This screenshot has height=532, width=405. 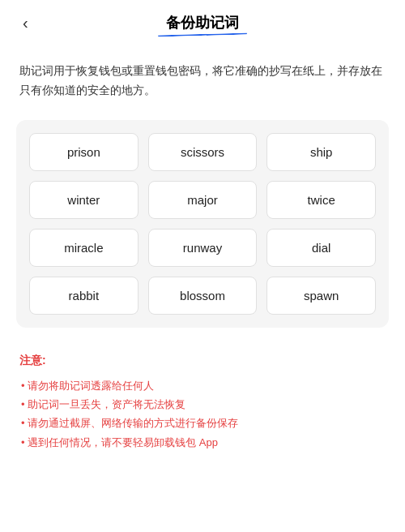 I want to click on mnemonic-word-2: scissors, so click(x=202, y=152).